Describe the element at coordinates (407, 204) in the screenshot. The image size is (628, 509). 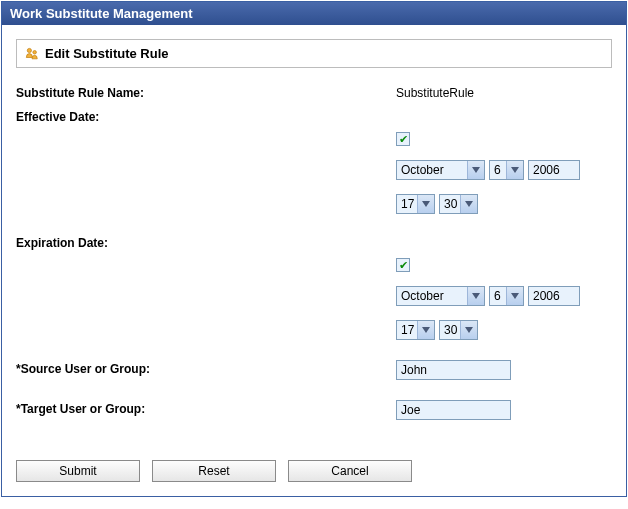
I see `effective-hour-value: 17` at that location.